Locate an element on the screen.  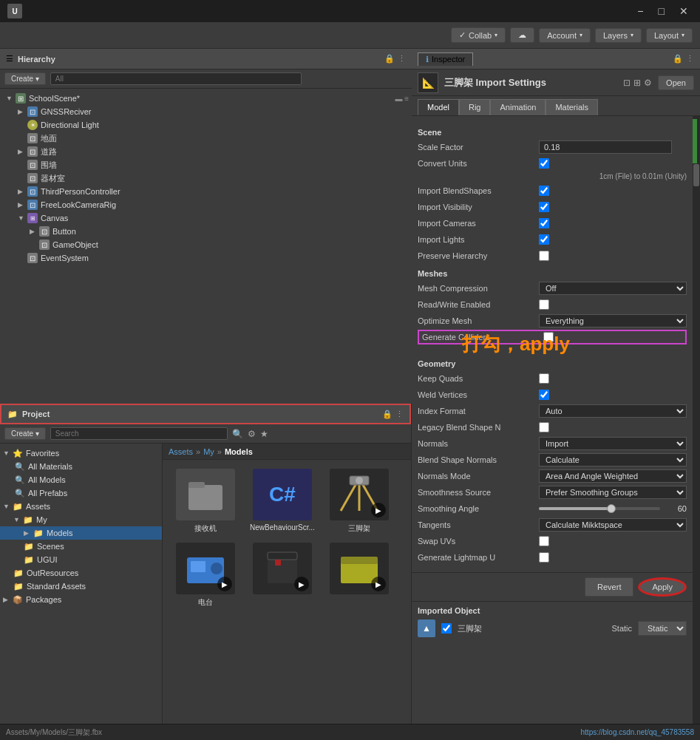
collab-button: ✓ Collab ▾ is located at coordinates (478, 35).